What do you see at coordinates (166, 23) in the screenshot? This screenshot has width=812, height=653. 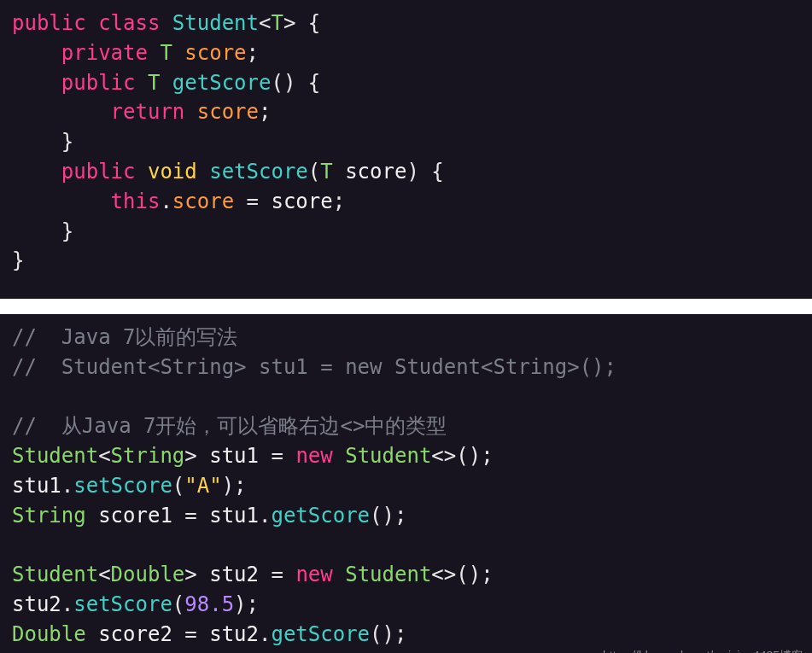 I see `line: public class Student<T> {` at bounding box center [166, 23].